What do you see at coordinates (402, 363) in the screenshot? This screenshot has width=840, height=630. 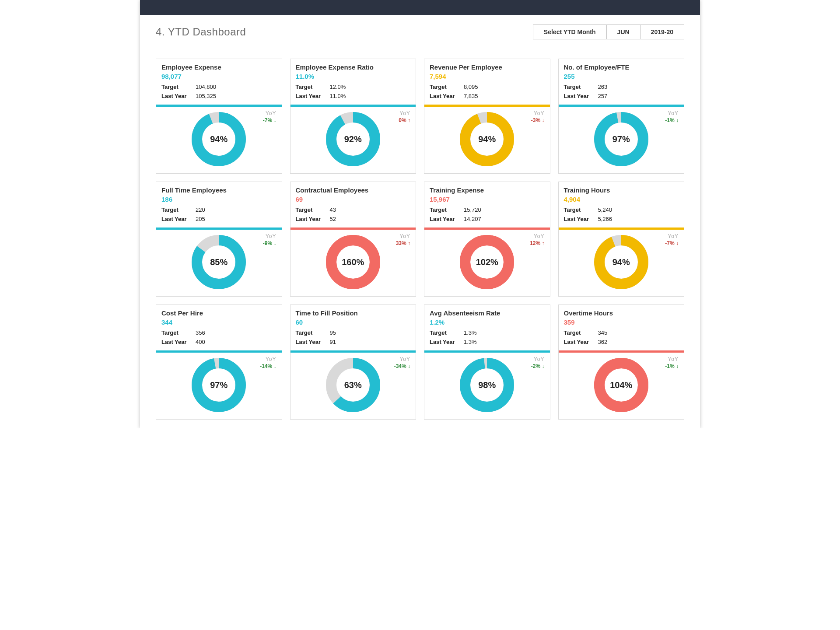 I see `yoy-block: YoY -34% ↓` at bounding box center [402, 363].